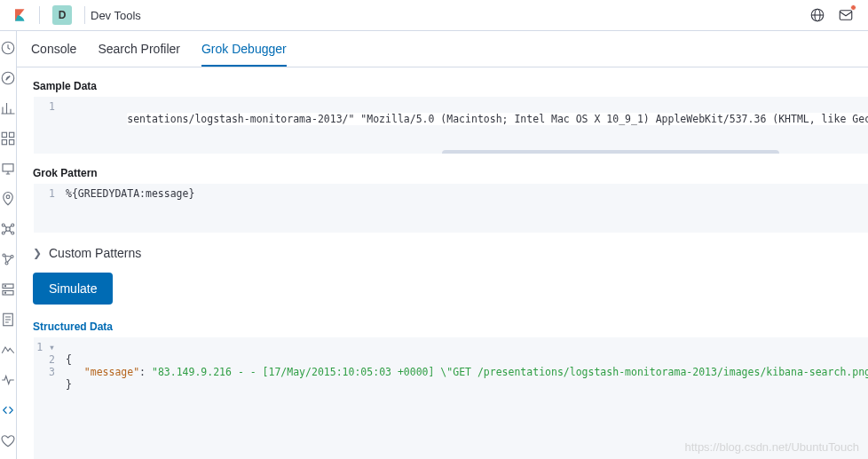  Describe the element at coordinates (115, 16) in the screenshot. I see `breadcrumb: Dev Tools` at that location.